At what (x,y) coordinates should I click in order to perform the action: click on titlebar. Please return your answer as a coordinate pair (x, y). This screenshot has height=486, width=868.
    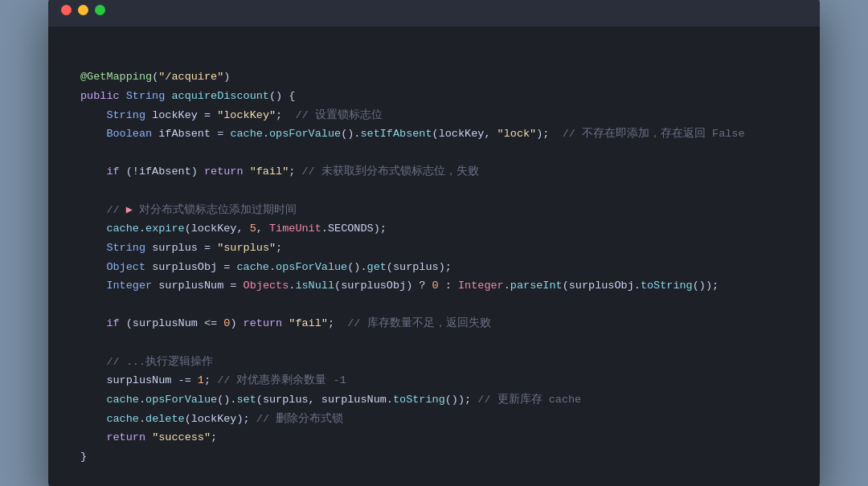
    Looking at the image, I should click on (434, 13).